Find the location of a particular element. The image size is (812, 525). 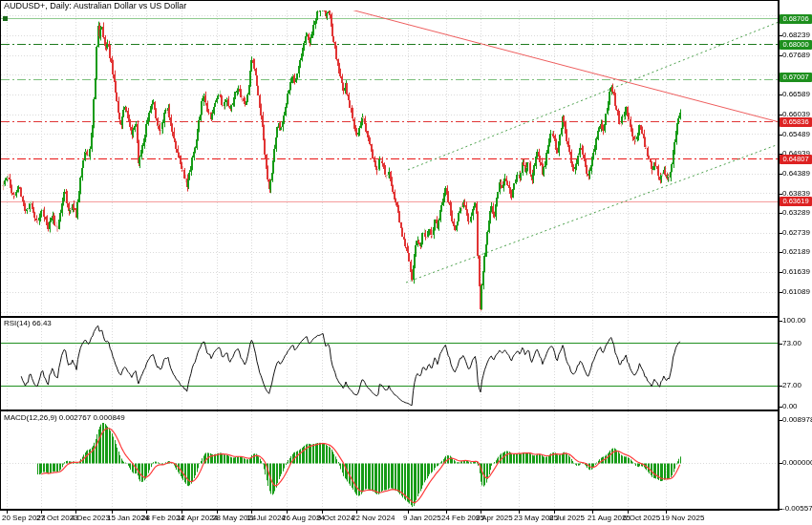

price-badge: 0.68000 is located at coordinates (796, 45).